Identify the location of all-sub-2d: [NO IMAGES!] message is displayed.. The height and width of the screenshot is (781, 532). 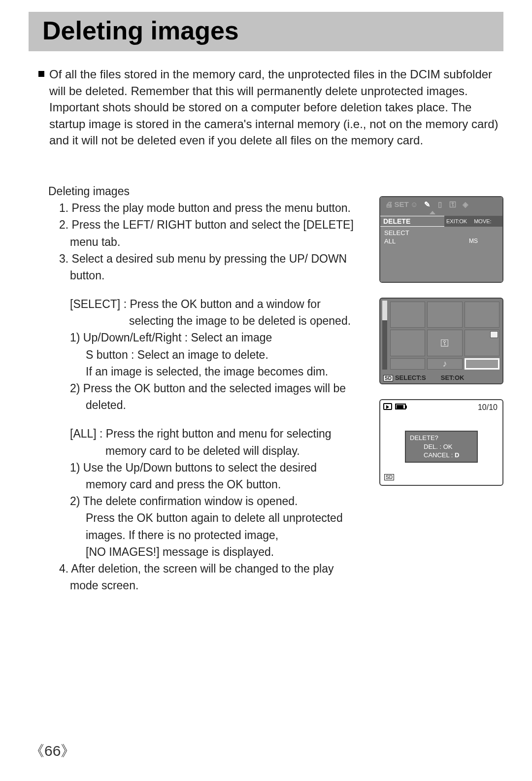
(209, 552).